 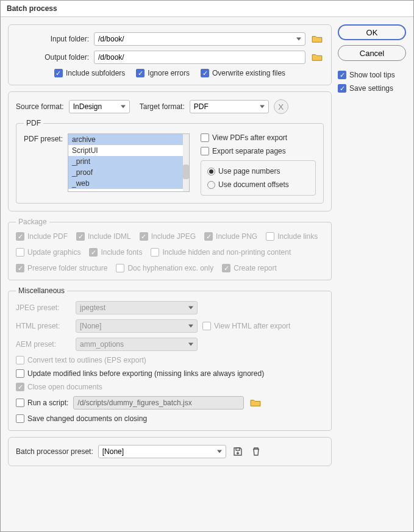 I want to click on output-folder-label: Output folder:, so click(x=52, y=57).